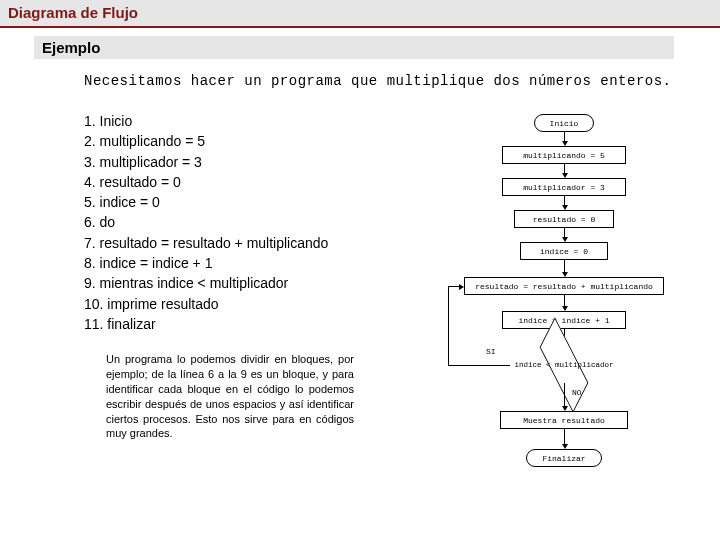  I want to click on flow-output: Muestra resultado, so click(564, 420).